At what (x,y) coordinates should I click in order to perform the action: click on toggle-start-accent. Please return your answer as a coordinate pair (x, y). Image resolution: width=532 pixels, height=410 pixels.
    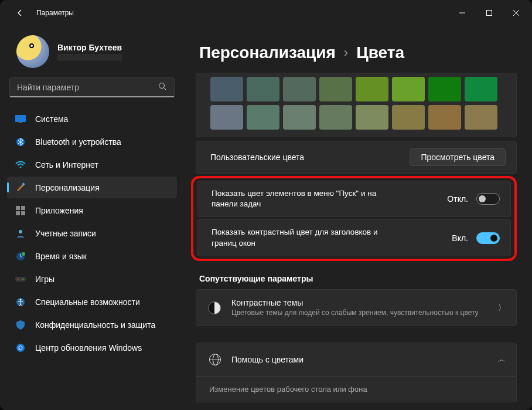
    Looking at the image, I should click on (488, 199).